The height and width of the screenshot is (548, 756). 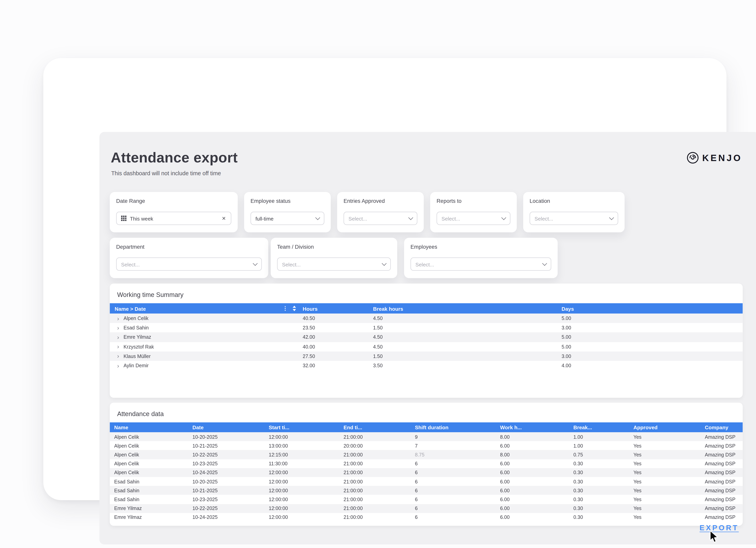 What do you see at coordinates (426, 356) in the screenshot?
I see `summary-table-row: ›Klaus Müller27.501.503.00` at bounding box center [426, 356].